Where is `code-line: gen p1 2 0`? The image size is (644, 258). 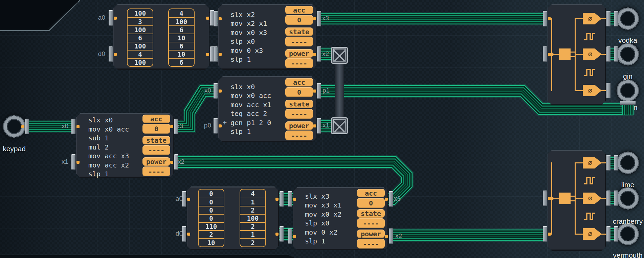 code-line: gen p1 2 0 is located at coordinates (251, 123).